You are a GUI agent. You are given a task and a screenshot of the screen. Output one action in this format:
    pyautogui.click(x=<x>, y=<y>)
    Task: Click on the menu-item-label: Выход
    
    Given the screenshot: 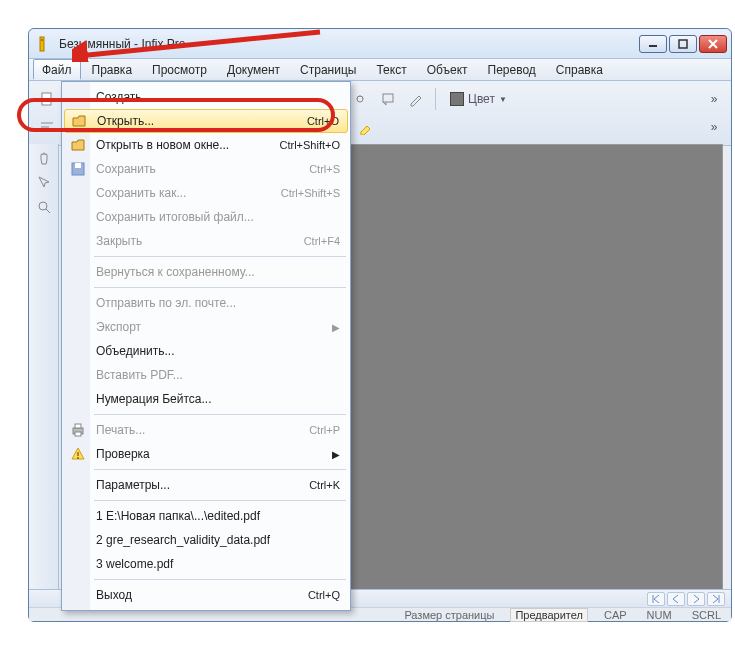 What is the action you would take?
    pyautogui.click(x=198, y=595)
    